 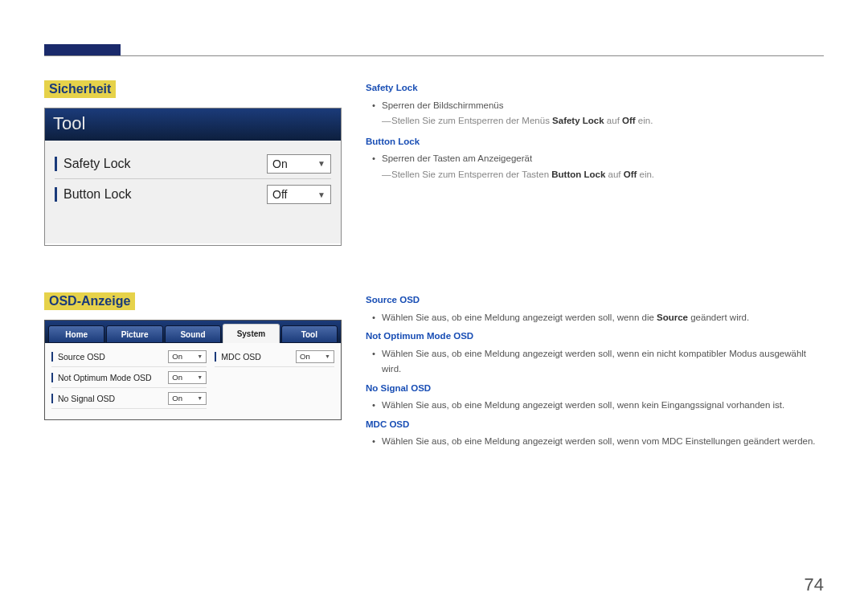 What do you see at coordinates (129, 398) in the screenshot?
I see `osd-row: No Signal OSD On▼` at bounding box center [129, 398].